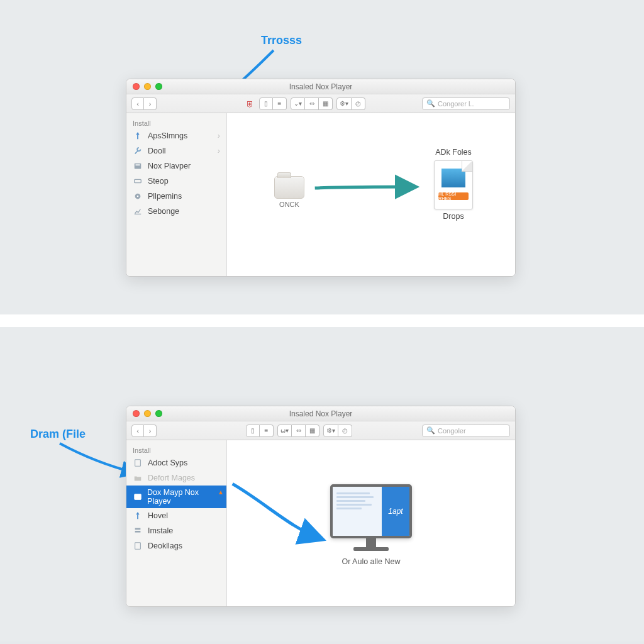  What do you see at coordinates (453, 185) in the screenshot?
I see `file-icon: HL RSSI RHES` at bounding box center [453, 185].